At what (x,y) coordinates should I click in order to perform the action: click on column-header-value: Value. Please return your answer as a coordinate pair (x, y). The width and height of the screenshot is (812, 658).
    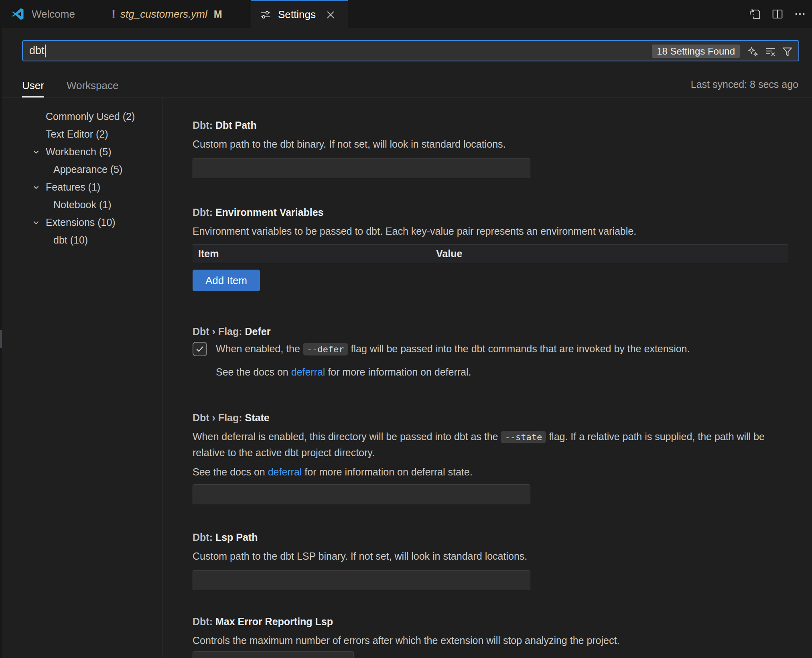
    Looking at the image, I should click on (449, 254).